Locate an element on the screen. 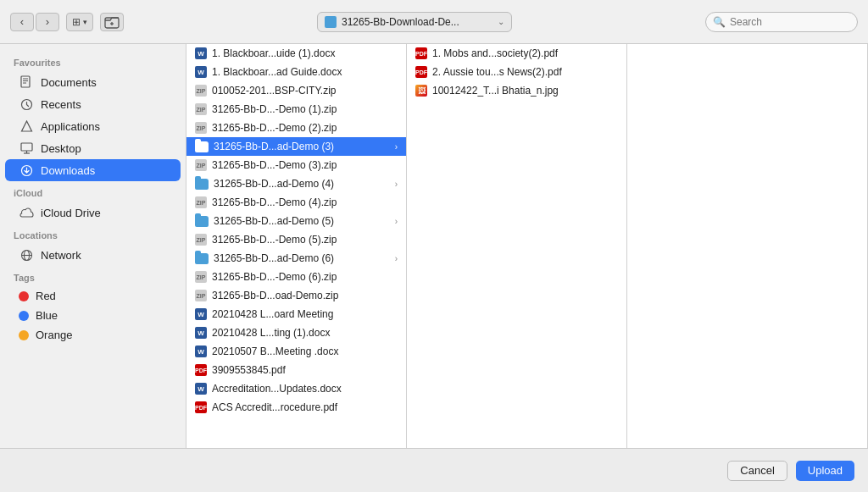  favourites-section-label: Favourites is located at coordinates (93, 61).